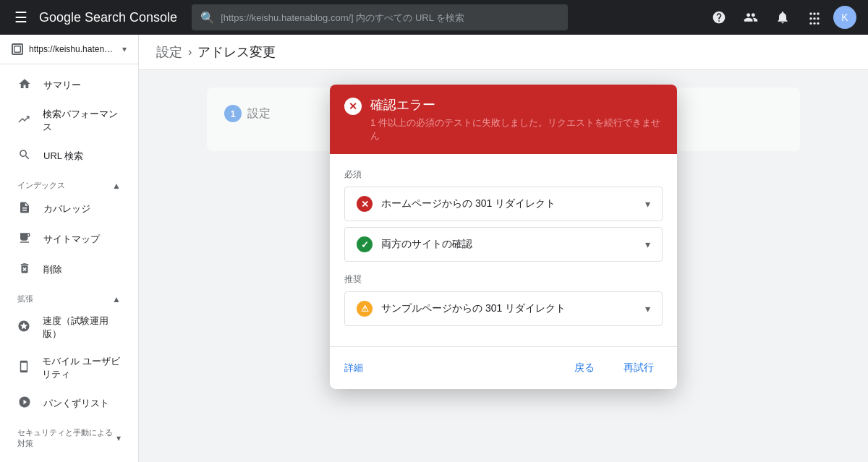 This screenshot has width=868, height=462. I want to click on sidebar-nav: サマリー 検索パフォーマンス URL 検索 インデックス ▲, so click(69, 263).